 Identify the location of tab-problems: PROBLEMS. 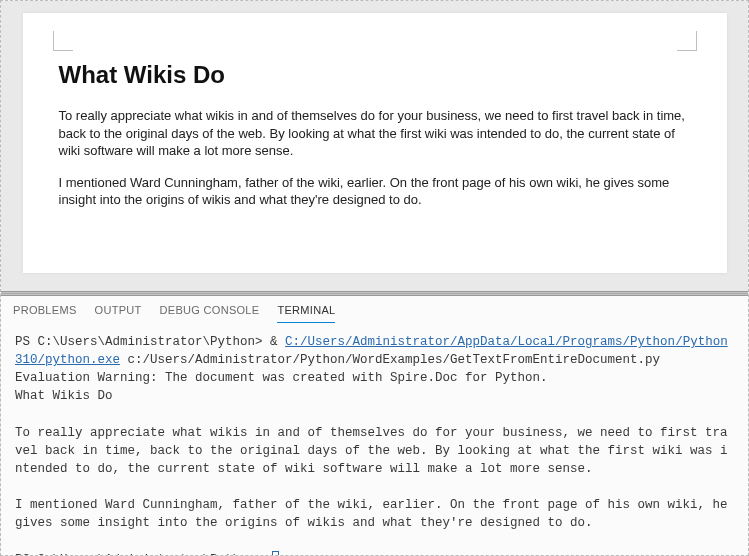
(45, 314).